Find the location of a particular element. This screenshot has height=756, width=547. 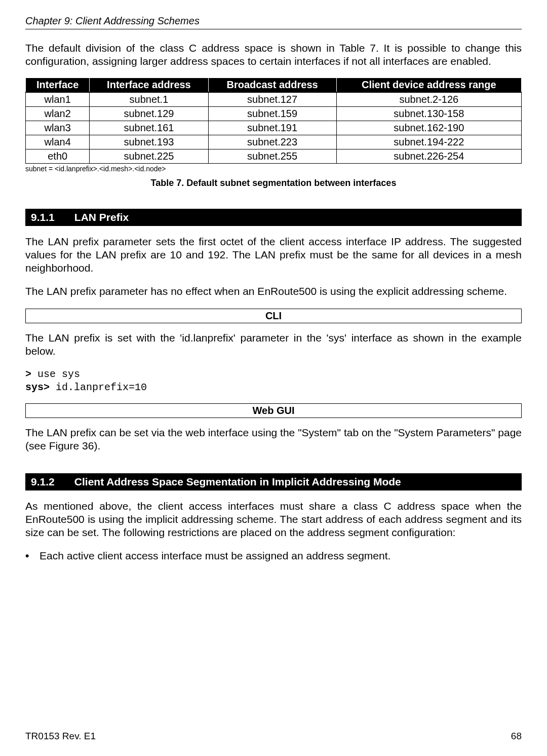

table-row: wlan1 subnet.1 subnet.127 subnet.2-126 is located at coordinates (274, 99).